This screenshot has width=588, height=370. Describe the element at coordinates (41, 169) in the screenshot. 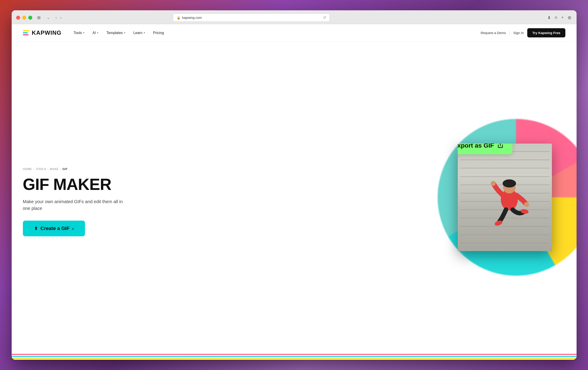

I see `breadcrumb-tools: TOOLS` at that location.